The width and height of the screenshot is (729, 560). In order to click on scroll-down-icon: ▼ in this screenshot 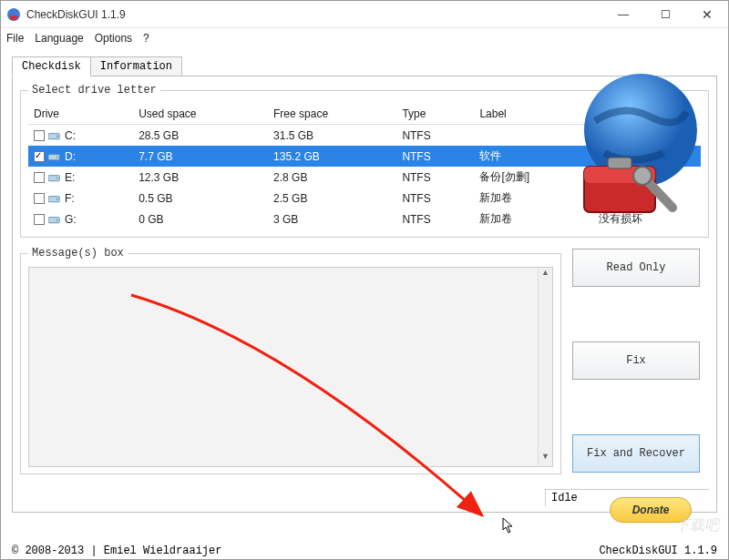, I will do `click(545, 459)`.